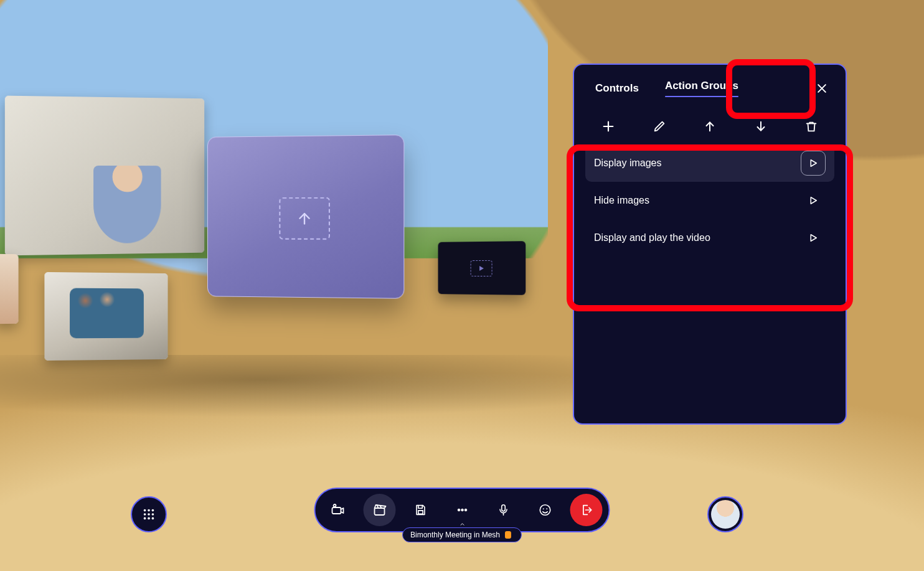 This screenshot has height=571, width=924. Describe the element at coordinates (149, 514) in the screenshot. I see `grid-icon` at that location.